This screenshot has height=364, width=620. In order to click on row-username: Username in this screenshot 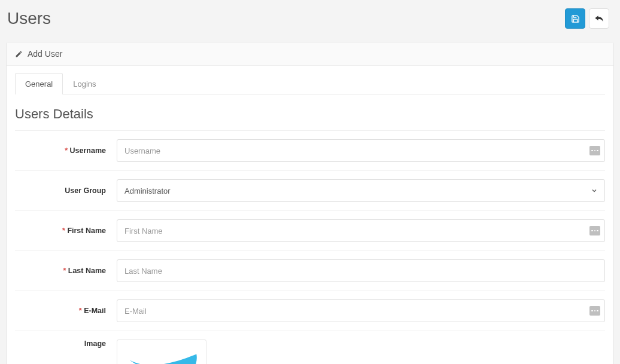, I will do `click(310, 151)`.